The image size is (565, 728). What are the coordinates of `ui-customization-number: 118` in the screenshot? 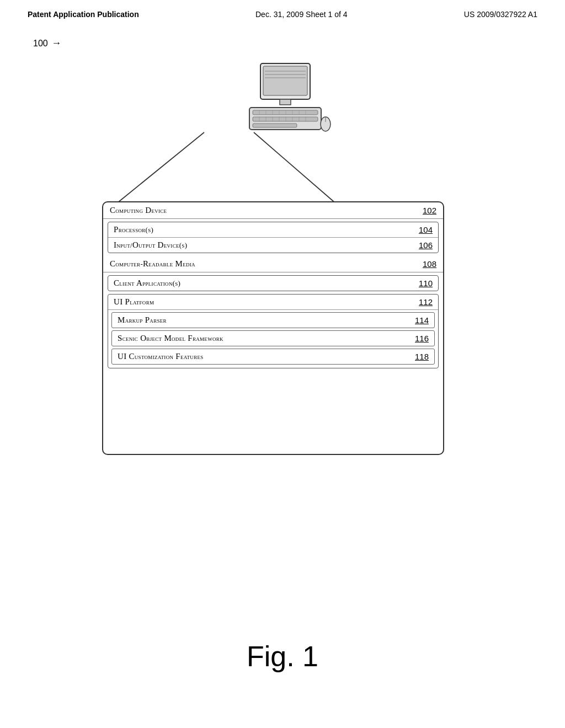 It's located at (422, 356).